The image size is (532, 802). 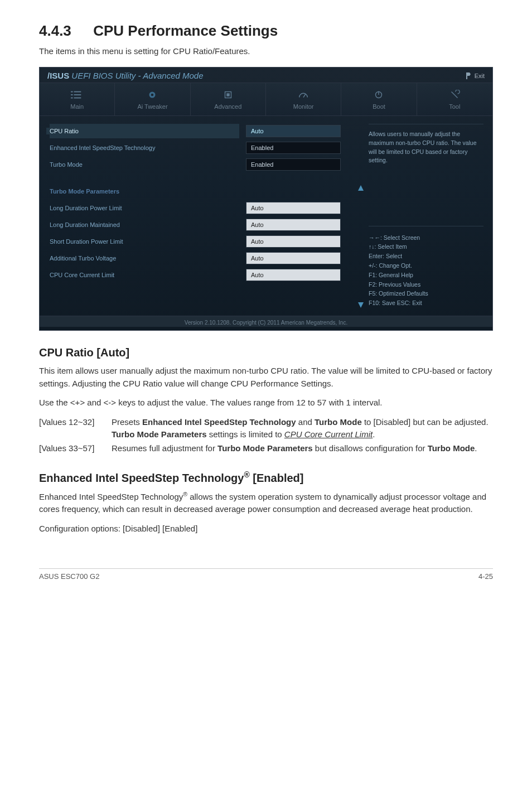 I want to click on value-turbo-mode: Enabled, so click(x=293, y=165).